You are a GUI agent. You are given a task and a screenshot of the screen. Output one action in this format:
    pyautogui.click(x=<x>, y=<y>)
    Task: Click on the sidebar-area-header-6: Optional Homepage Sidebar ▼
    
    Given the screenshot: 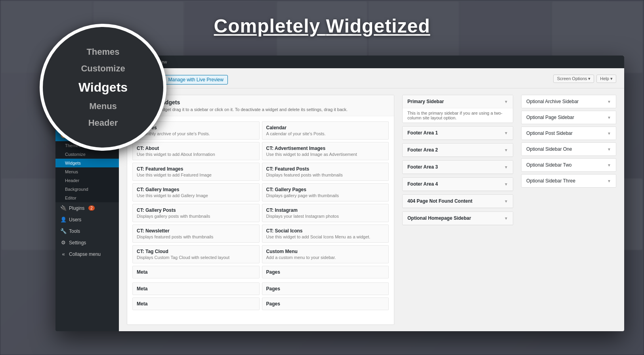 What is the action you would take?
    pyautogui.click(x=458, y=218)
    